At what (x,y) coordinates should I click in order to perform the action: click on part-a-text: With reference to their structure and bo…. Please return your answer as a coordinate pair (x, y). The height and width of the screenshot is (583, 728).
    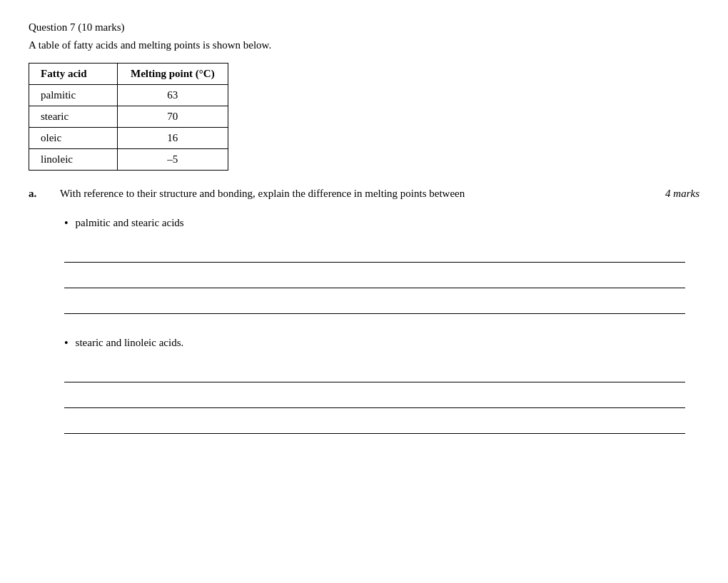
    Looking at the image, I should click on (354, 194).